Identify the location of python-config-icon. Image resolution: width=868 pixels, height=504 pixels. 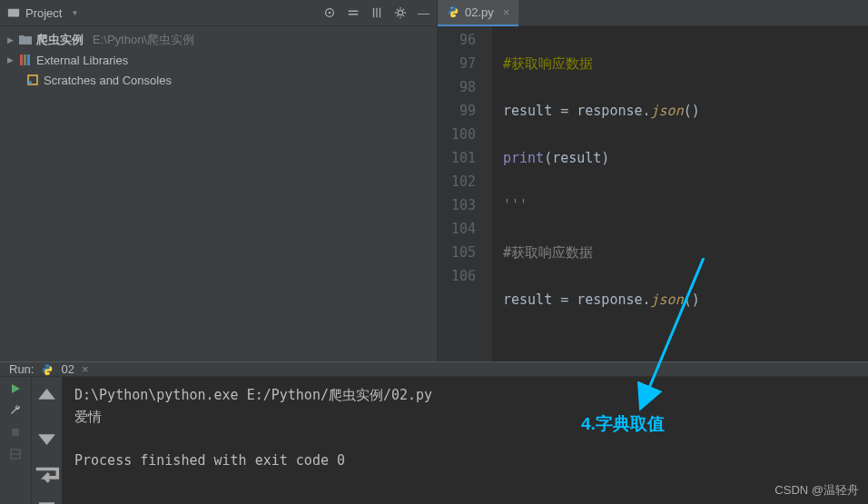
(47, 370).